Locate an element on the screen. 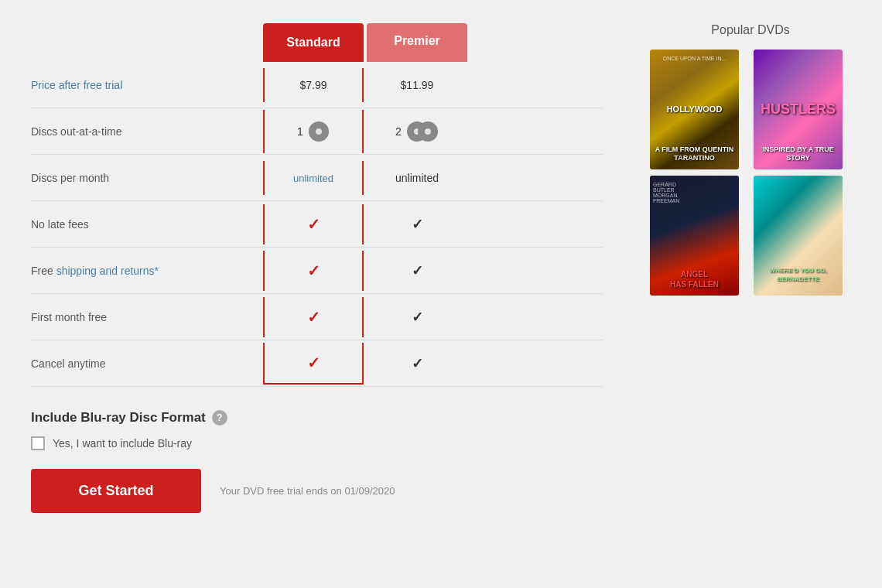 Image resolution: width=882 pixels, height=588 pixels. hollywood-bottom-text: A FILM FROM QUENTIN TARANTINO is located at coordinates (695, 155).